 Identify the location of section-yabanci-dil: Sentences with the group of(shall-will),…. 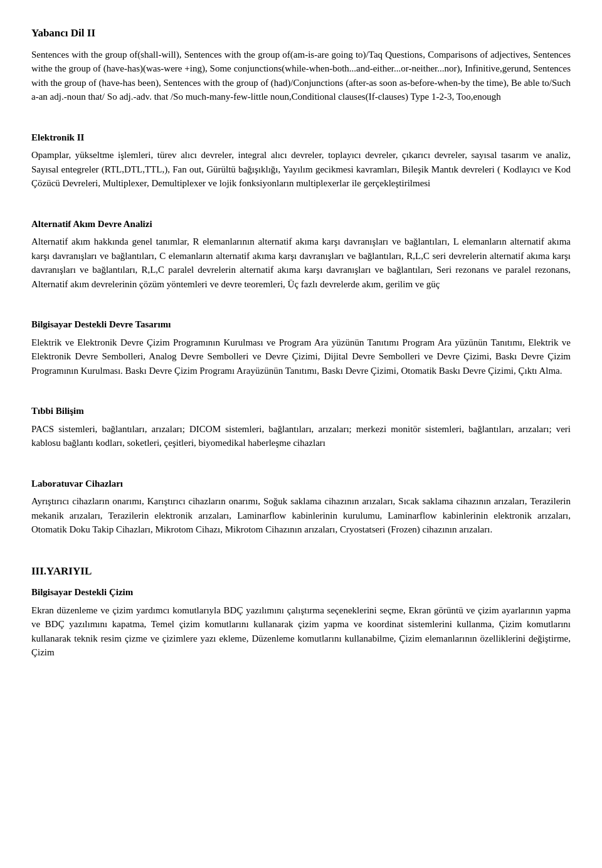
(301, 76).